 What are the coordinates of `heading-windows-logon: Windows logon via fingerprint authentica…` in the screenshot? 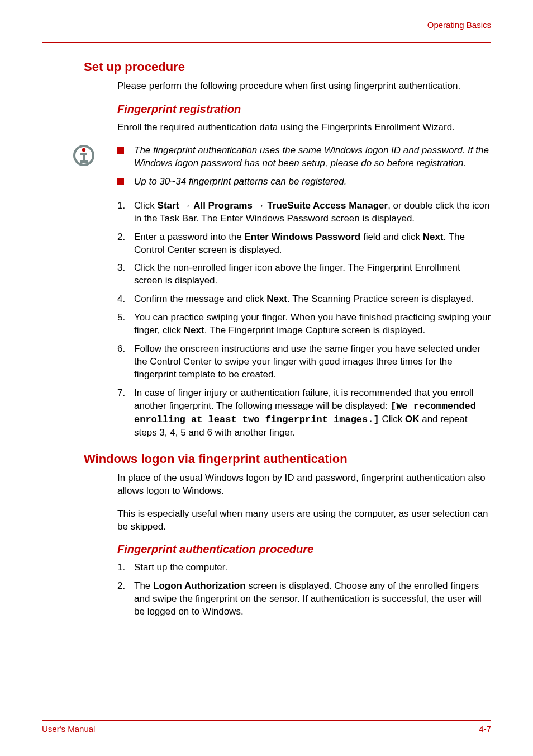 It's located at (287, 459).